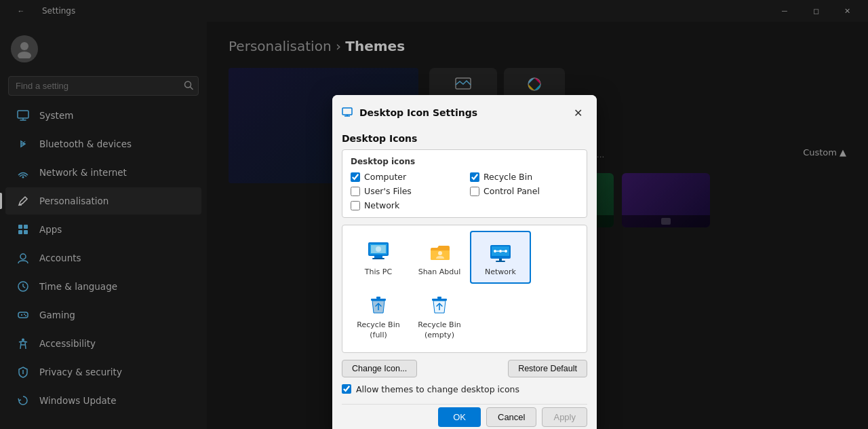 The height and width of the screenshot is (429, 868). I want to click on computer-label: Computer, so click(385, 176).